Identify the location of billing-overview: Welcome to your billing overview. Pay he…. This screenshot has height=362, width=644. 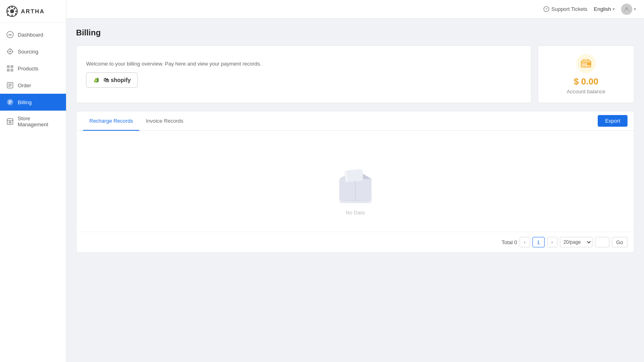
(355, 74).